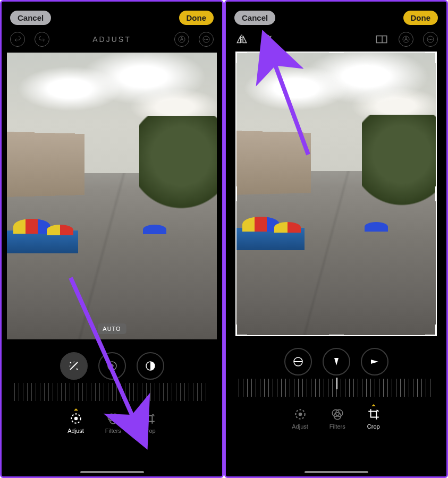 This screenshot has width=448, height=478. Describe the element at coordinates (112, 392) in the screenshot. I see `adjust-slider` at that location.